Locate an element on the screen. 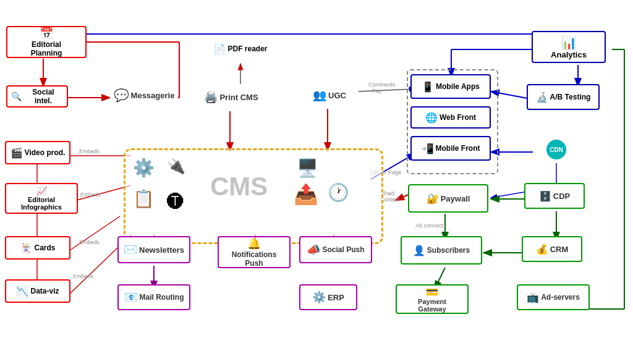 This screenshot has width=633, height=364. print-cms-icon: 🖨️ is located at coordinates (211, 97).